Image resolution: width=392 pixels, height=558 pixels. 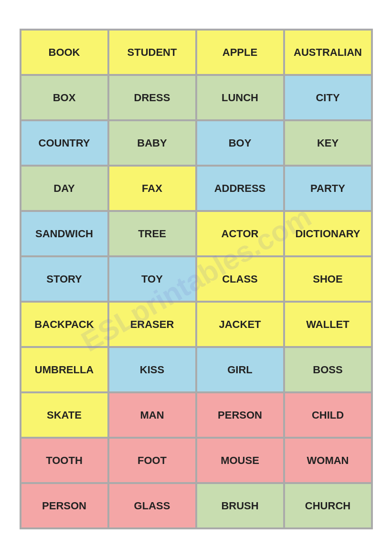 What do you see at coordinates (152, 97) in the screenshot?
I see `list-item: DRESS` at bounding box center [152, 97].